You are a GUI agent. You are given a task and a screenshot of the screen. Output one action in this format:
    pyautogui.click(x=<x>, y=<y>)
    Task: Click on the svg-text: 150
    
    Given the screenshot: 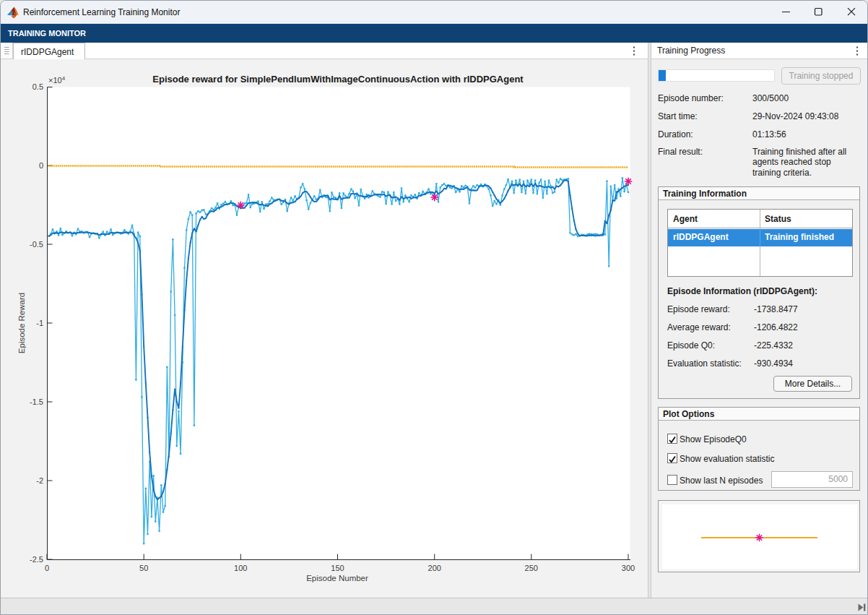 What is the action you would take?
    pyautogui.click(x=337, y=568)
    